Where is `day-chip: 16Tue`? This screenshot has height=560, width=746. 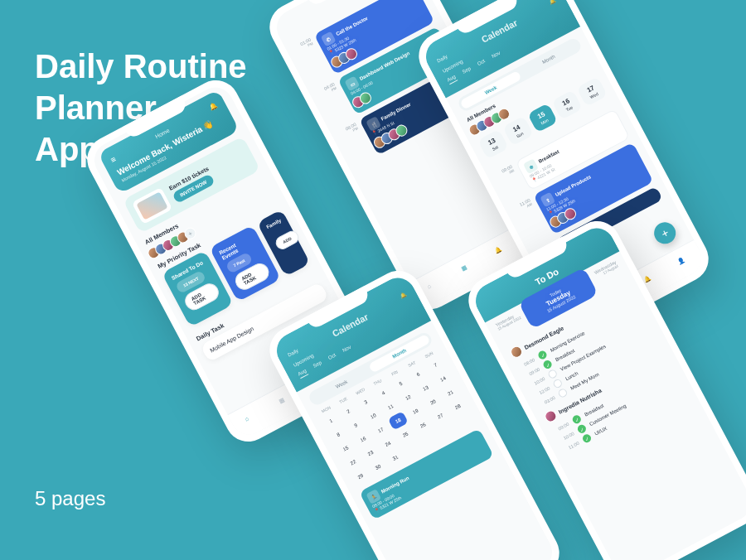 day-chip: 16Tue is located at coordinates (568, 104).